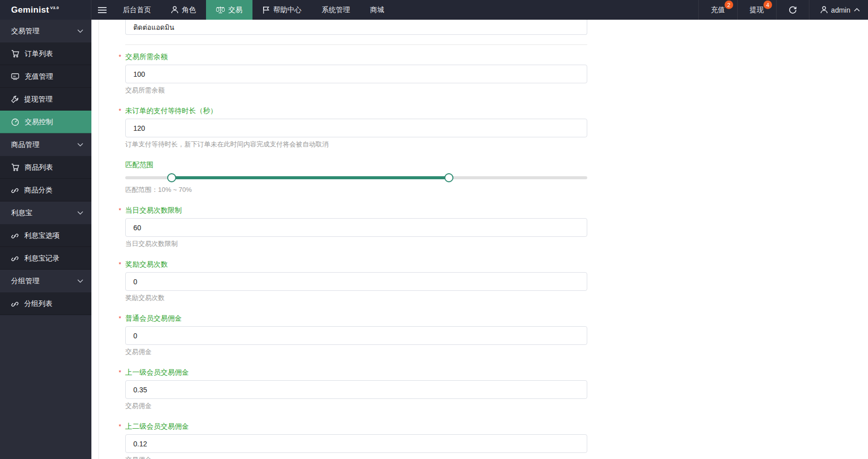 This screenshot has height=459, width=868. I want to click on field-required-balance: * 交易所需余额 交易所需余额, so click(356, 73).